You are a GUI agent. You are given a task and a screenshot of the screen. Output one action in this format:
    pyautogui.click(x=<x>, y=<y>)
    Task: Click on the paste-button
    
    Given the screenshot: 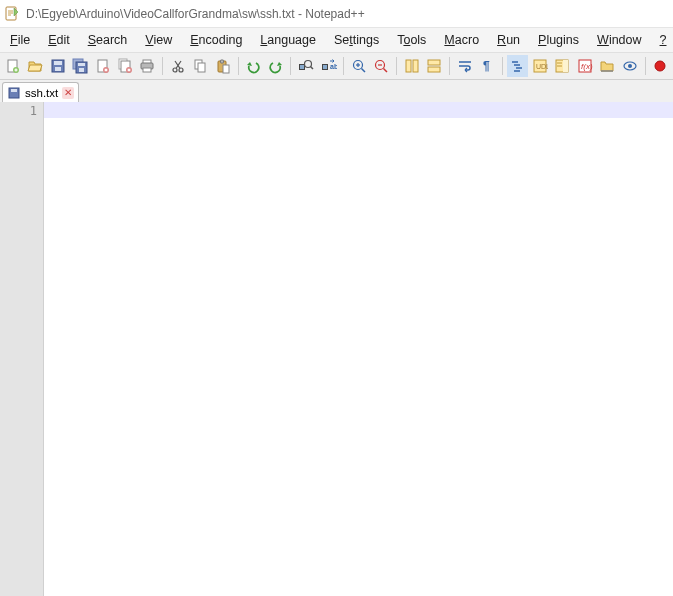 What is the action you would take?
    pyautogui.click(x=222, y=66)
    